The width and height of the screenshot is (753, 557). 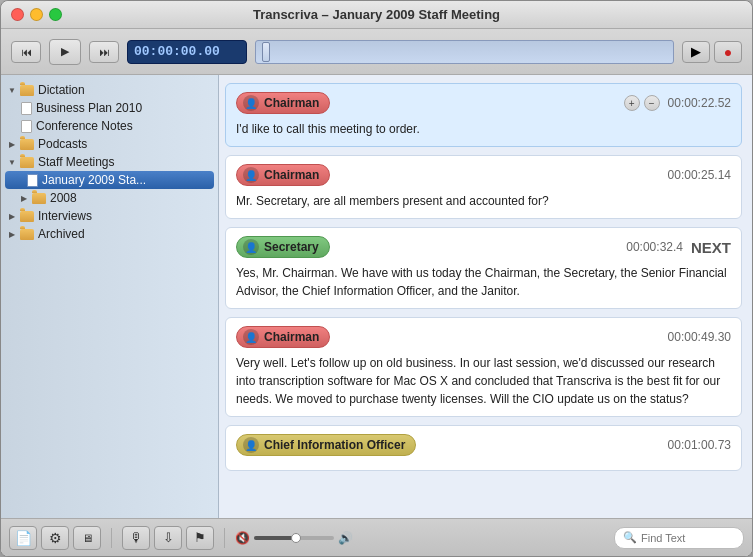 What do you see at coordinates (55, 538) in the screenshot?
I see `view-buttons: 📄 ⚙ 🖥` at bounding box center [55, 538].